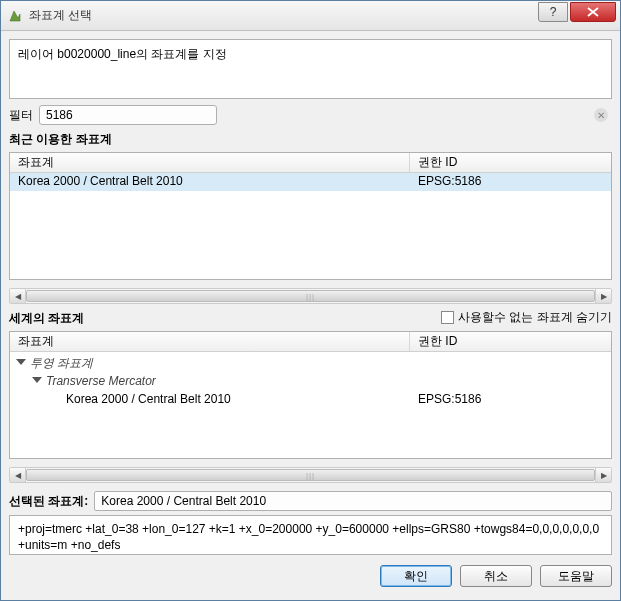  What do you see at coordinates (310, 501) in the screenshot?
I see `selected-crs-row: 선택된 좌표계:` at bounding box center [310, 501].